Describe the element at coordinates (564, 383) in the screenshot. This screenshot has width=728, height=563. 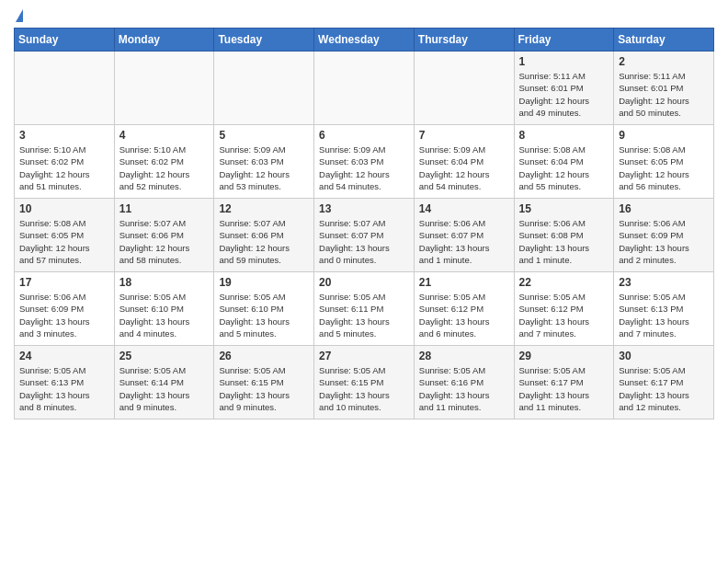
I see `calendar-cell: 29Sunrise: 5:05 AM Sunset: 6:17 PM Dayli…` at that location.